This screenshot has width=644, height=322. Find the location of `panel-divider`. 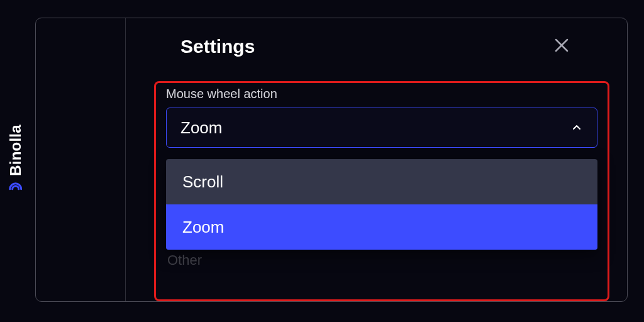

panel-divider is located at coordinates (126, 160).